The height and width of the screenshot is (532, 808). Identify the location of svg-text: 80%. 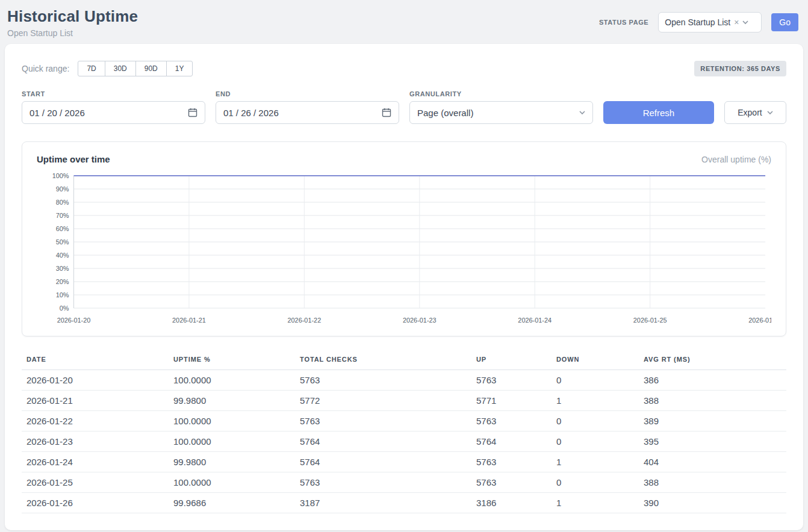
(63, 202).